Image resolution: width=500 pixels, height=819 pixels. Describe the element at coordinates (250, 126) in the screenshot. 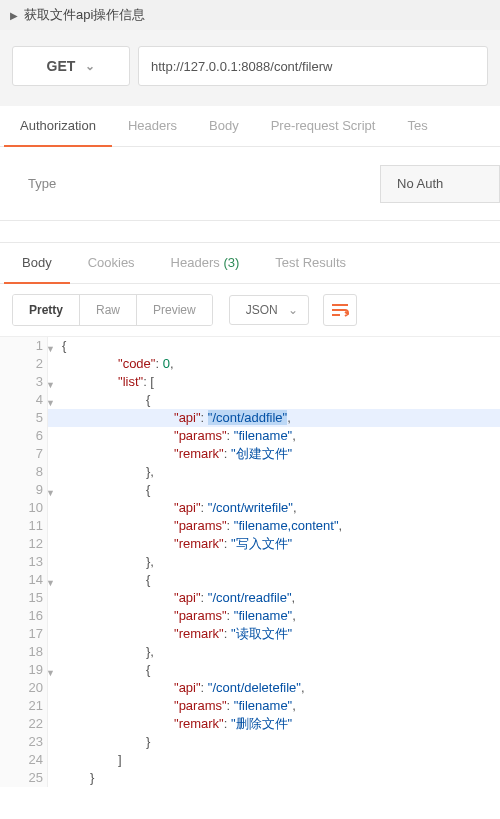

I see `request-tabs: Authorization Headers Body Pre-request S…` at that location.